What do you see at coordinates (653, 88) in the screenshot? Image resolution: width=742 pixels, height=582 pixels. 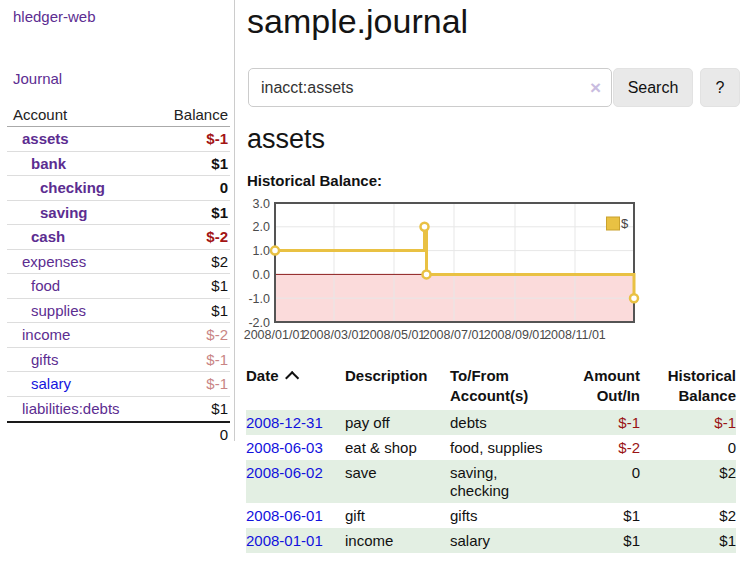 I see `search-button: Search` at bounding box center [653, 88].